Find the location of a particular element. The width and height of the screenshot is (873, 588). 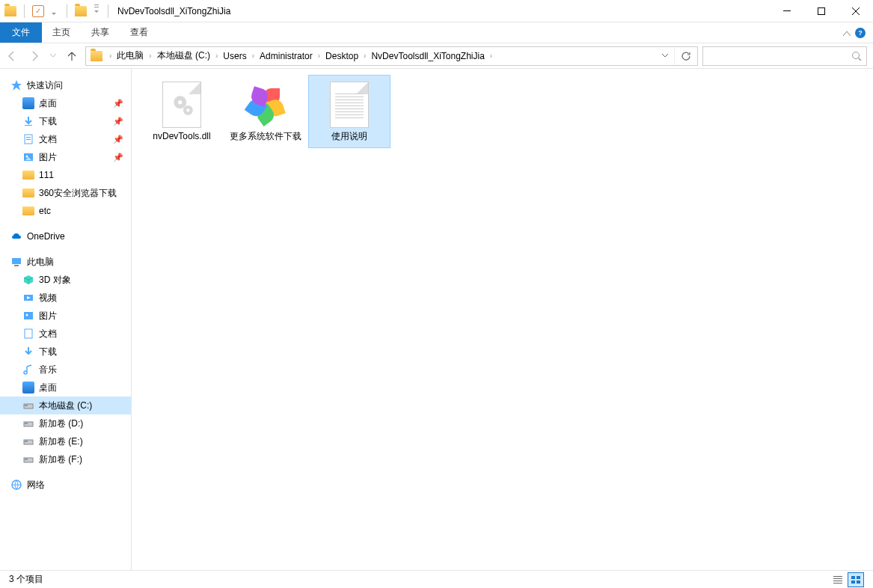

sidebar-item-music: 音乐 is located at coordinates (66, 370).